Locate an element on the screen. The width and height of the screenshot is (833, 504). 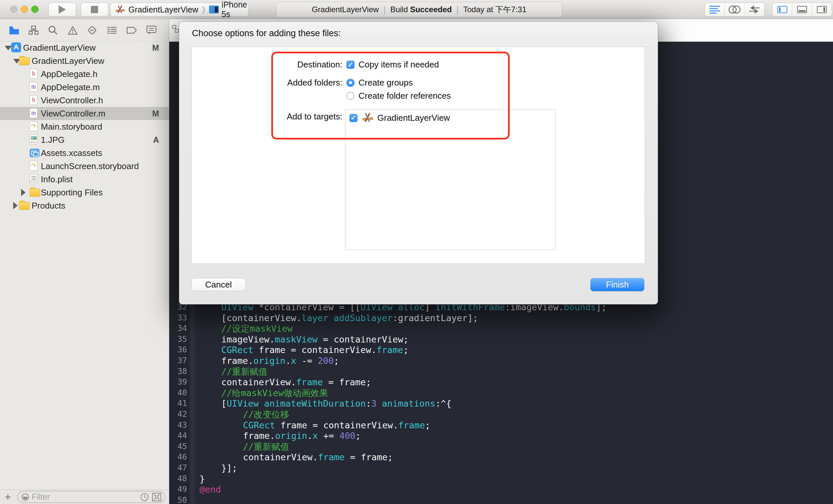
issues-navigator-icon is located at coordinates (73, 30).